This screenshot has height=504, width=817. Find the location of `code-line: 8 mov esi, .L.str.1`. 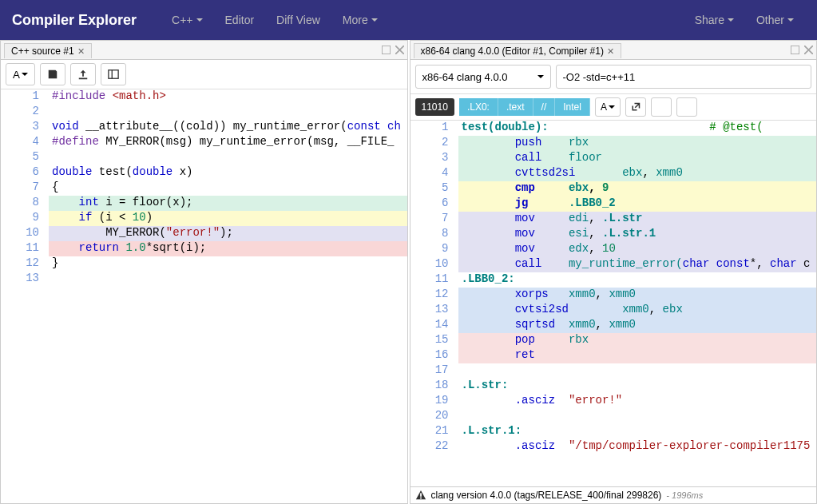

code-line: 8 mov esi, .L.str.1 is located at coordinates (613, 235).